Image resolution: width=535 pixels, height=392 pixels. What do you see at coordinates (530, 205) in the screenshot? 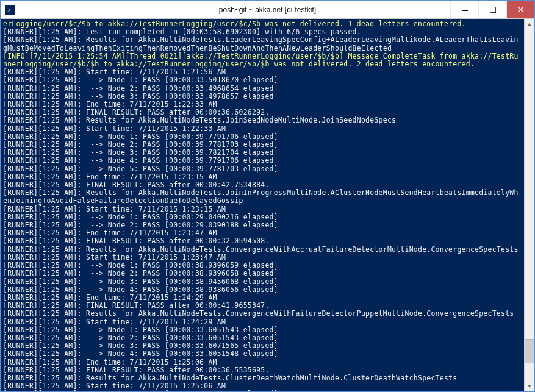
I see `vertical-scrollbar: ▲ ▼` at bounding box center [530, 205].